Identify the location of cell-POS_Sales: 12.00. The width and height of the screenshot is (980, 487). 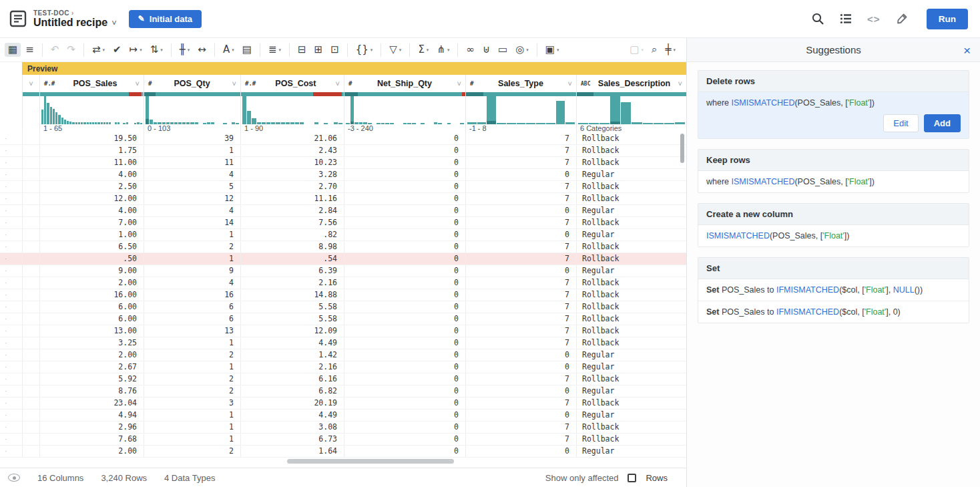
(91, 199).